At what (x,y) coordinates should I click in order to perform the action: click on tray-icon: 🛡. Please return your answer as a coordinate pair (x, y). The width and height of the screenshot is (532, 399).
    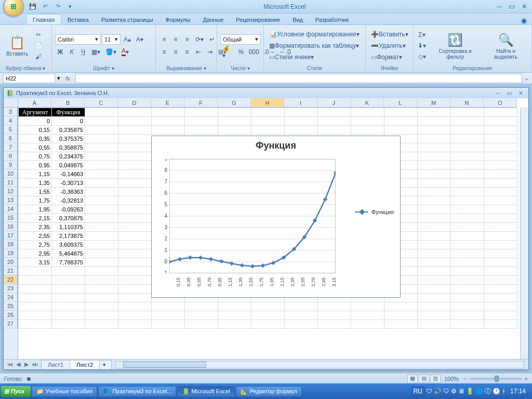
    Looking at the image, I should click on (429, 391).